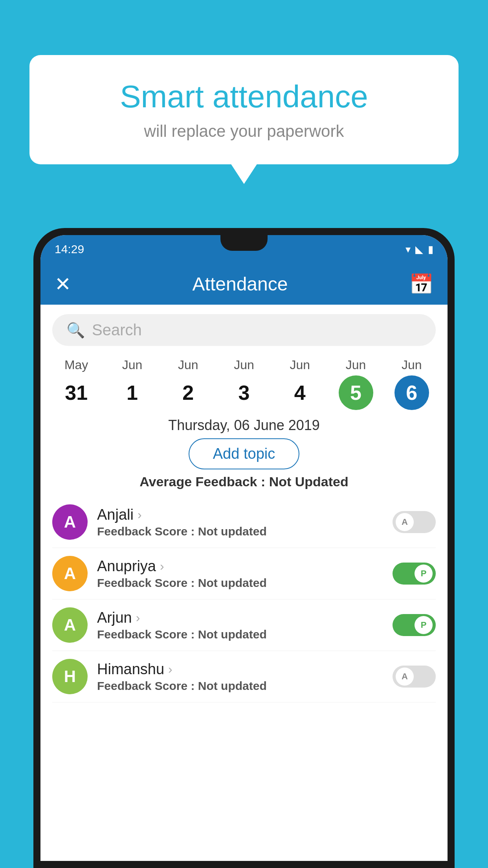  What do you see at coordinates (75, 330) in the screenshot?
I see `search-icon: 🔍` at bounding box center [75, 330].